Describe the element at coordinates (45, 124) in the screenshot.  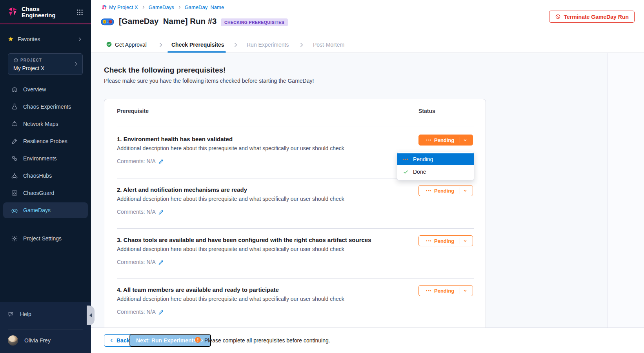
I see `sidebar-item-network-maps: Network Maps` at that location.